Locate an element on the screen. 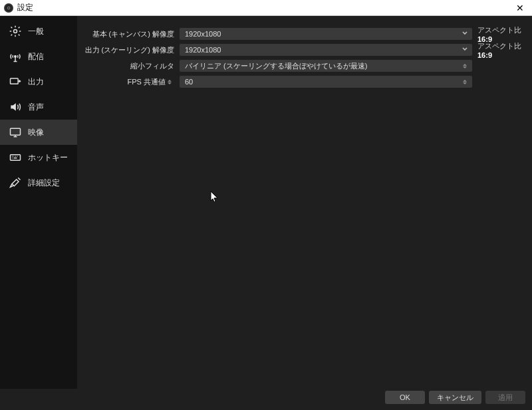 The width and height of the screenshot is (532, 410). row-fps: FPS 共通値 60 is located at coordinates (301, 82).